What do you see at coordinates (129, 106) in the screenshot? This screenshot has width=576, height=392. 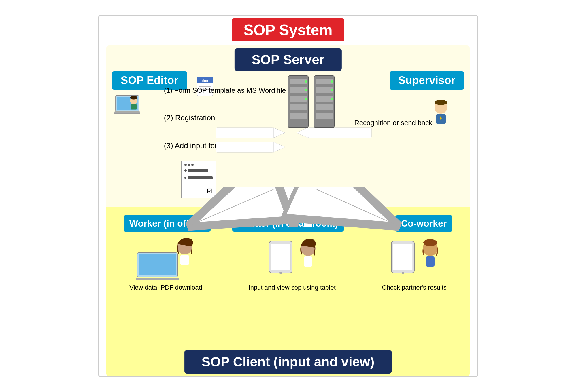 I see `editor-computer-area` at bounding box center [129, 106].